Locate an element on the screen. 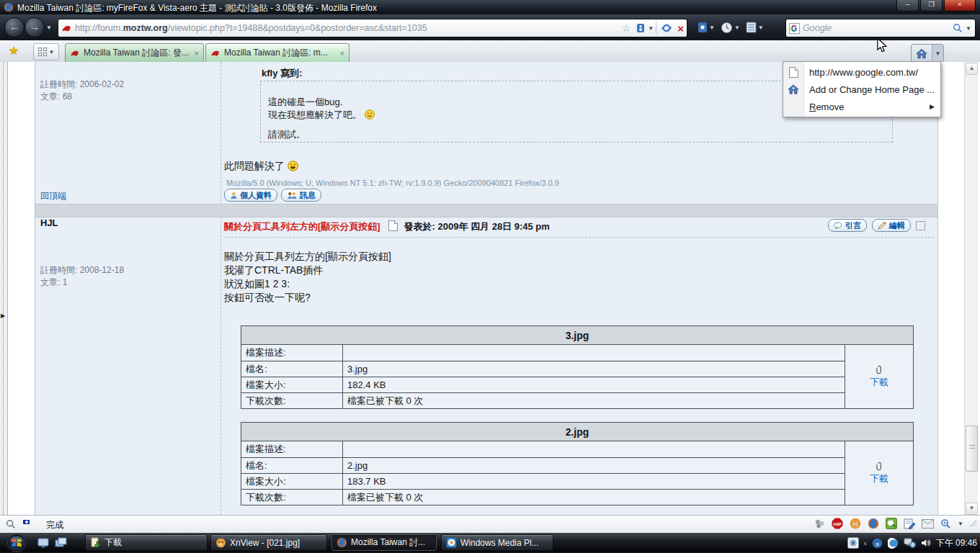 Image resolution: width=980 pixels, height=553 pixels. search-dropdown-icon: ▼ is located at coordinates (968, 29).